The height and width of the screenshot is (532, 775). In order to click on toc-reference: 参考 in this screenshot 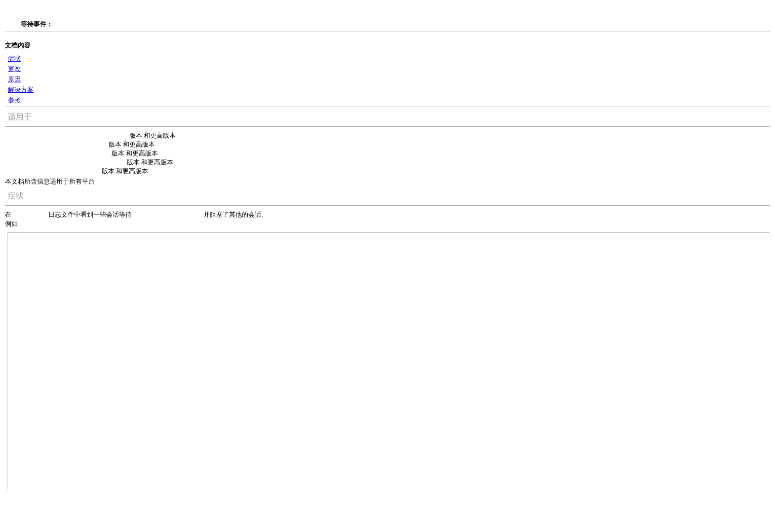, I will do `click(14, 100)`.